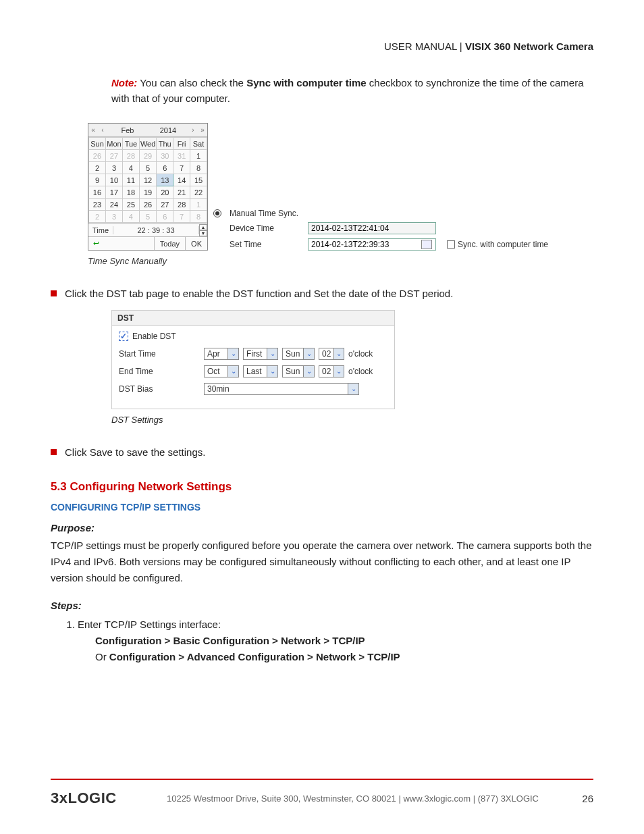  I want to click on cal-day-cell: 21, so click(182, 192).